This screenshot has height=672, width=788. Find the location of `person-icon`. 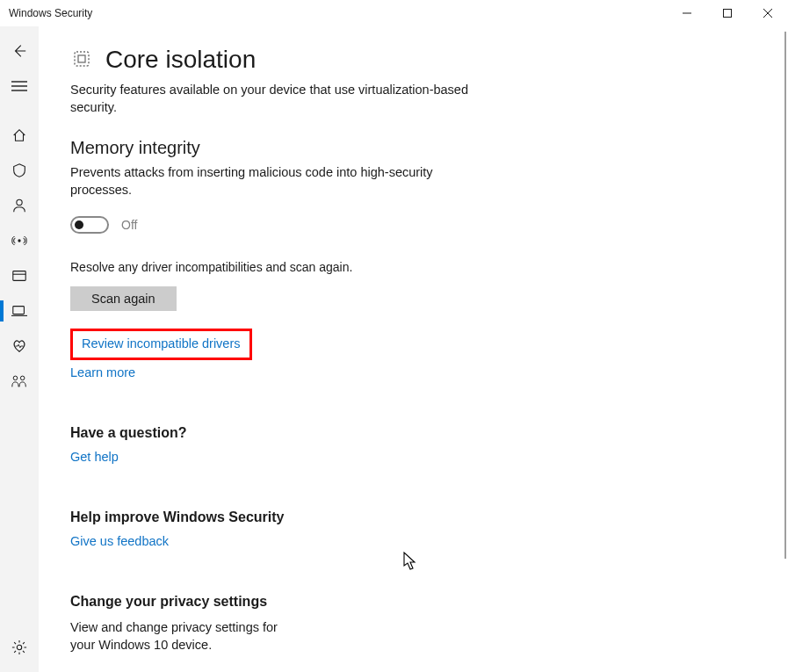

person-icon is located at coordinates (19, 206).